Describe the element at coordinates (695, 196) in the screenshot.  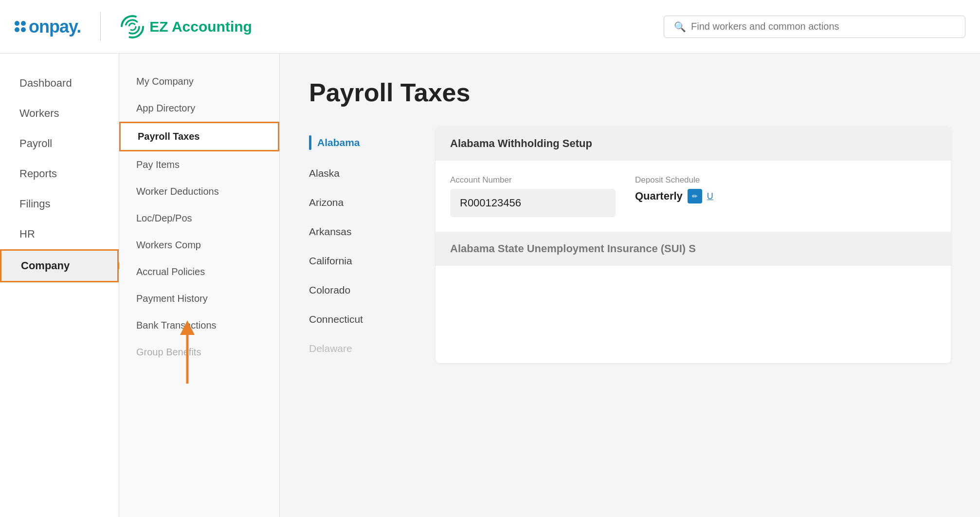
I see `deposit-schedule-edit-button: ✏` at that location.